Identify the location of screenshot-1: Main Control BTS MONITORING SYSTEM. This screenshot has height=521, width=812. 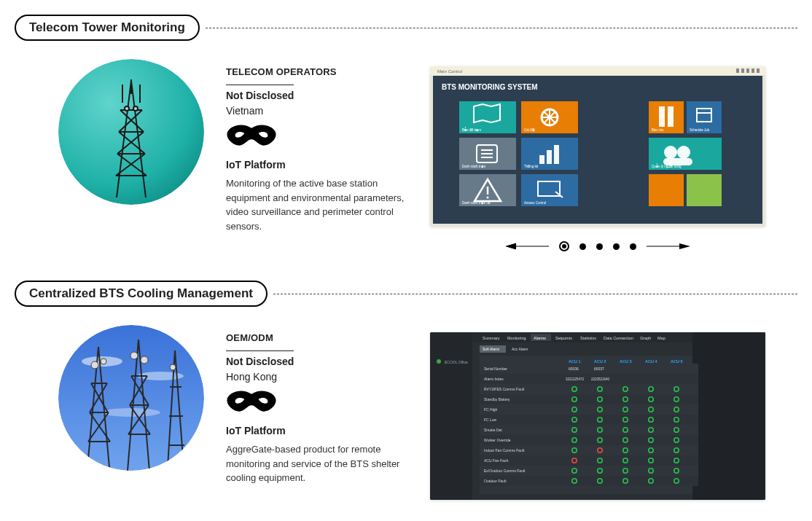
(598, 146).